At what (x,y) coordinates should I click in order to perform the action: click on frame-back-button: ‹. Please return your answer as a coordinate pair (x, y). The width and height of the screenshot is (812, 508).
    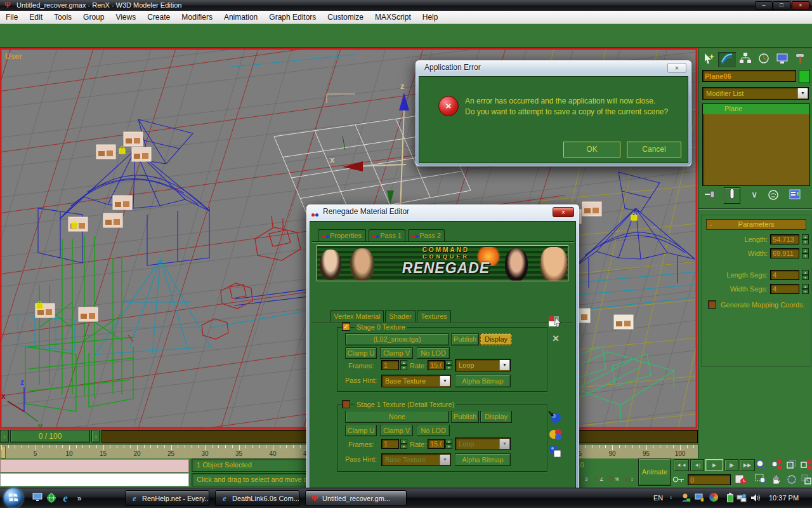
    Looking at the image, I should click on (4, 436).